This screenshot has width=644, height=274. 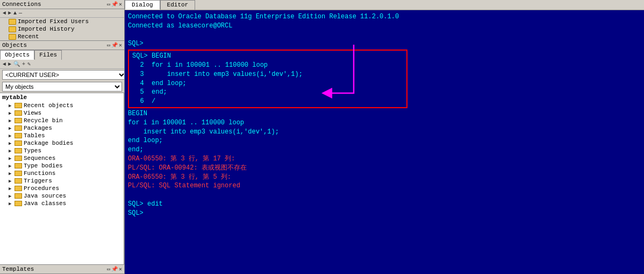 What do you see at coordinates (17, 64) in the screenshot?
I see `find-btn: 🔍` at bounding box center [17, 64].